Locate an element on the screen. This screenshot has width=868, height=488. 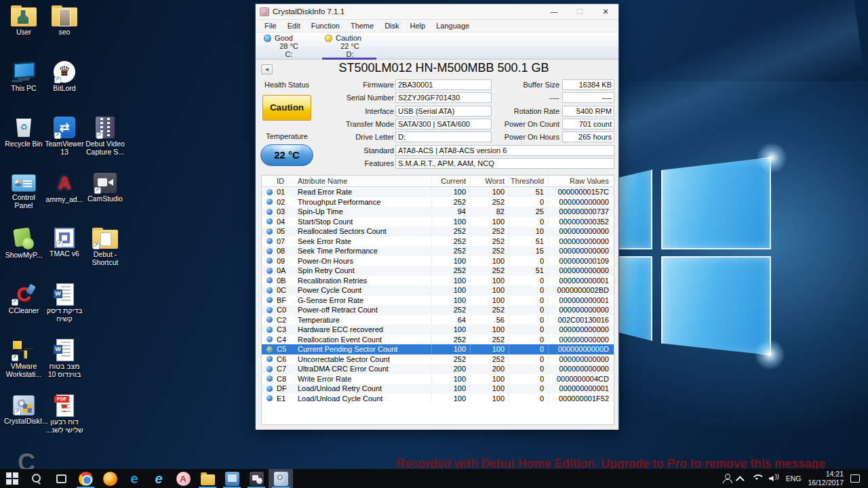
smart-attribute-row: 02 Throughput Performance 252 252 0 0000… is located at coordinates (438, 202).